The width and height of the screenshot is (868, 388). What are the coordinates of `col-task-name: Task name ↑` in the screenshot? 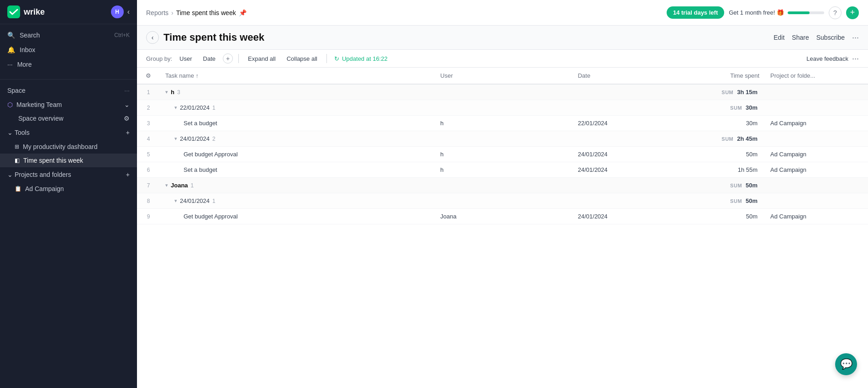 It's located at (297, 76).